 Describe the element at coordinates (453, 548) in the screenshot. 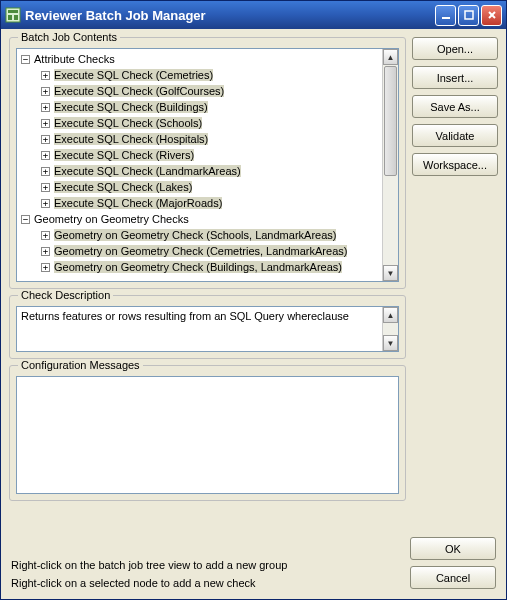

I see `ok-button: OK` at that location.